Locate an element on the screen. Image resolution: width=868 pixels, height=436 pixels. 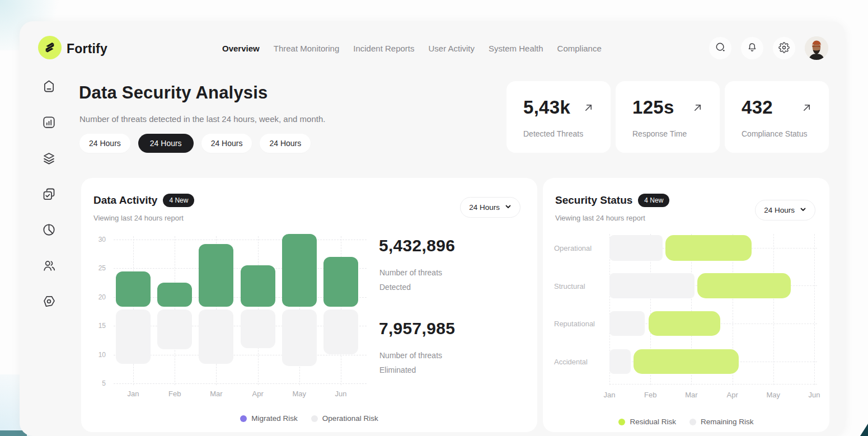
bell-icon is located at coordinates (752, 48).